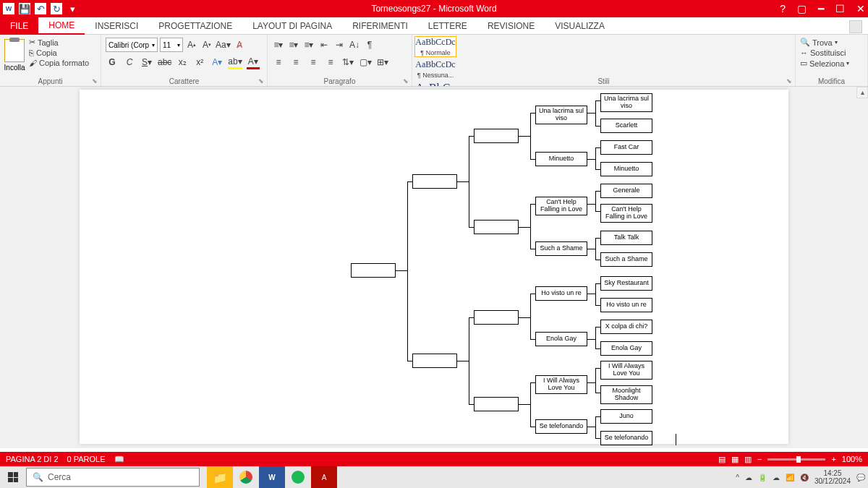 The image size is (868, 488). Describe the element at coordinates (365, 62) in the screenshot. I see `shading-icon: ▢▾` at that location.